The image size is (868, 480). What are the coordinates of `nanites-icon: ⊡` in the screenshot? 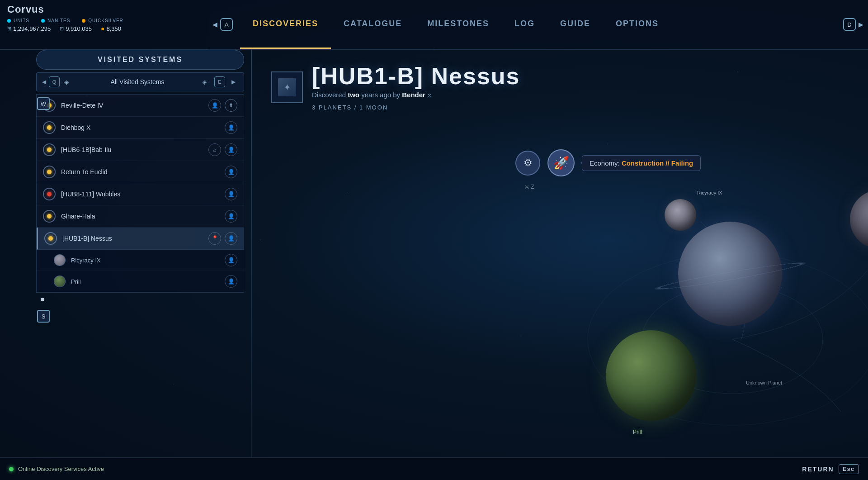 It's located at (61, 29).